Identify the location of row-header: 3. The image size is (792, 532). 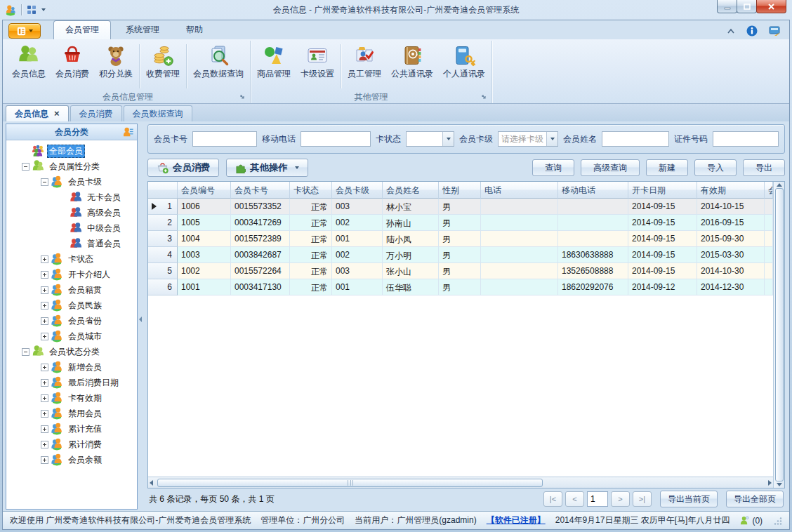
(163, 239).